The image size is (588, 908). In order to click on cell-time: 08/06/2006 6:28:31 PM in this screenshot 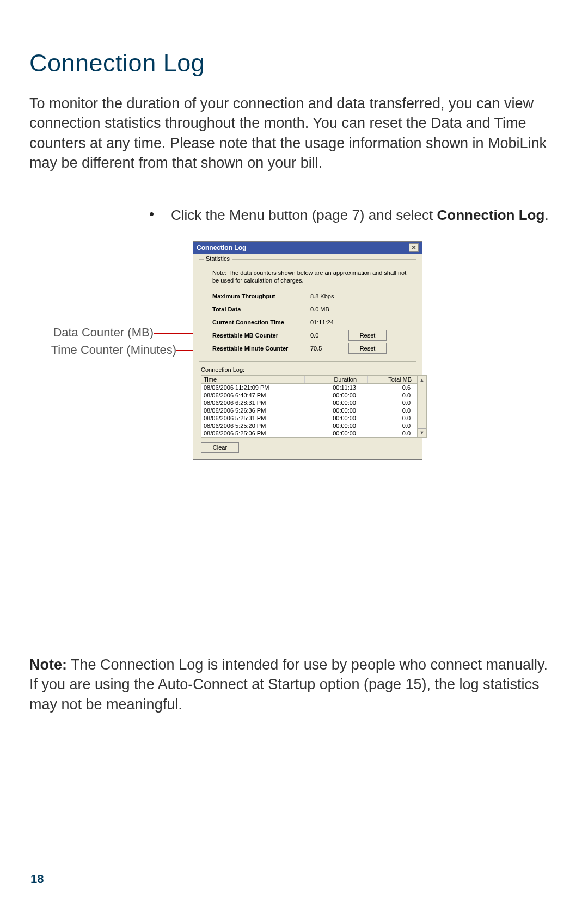, I will do `click(254, 403)`.